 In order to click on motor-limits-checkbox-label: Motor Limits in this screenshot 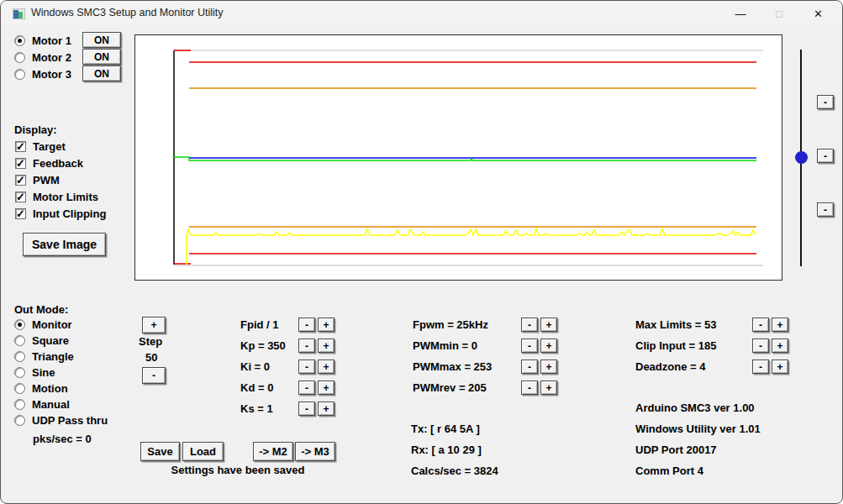, I will do `click(66, 197)`.